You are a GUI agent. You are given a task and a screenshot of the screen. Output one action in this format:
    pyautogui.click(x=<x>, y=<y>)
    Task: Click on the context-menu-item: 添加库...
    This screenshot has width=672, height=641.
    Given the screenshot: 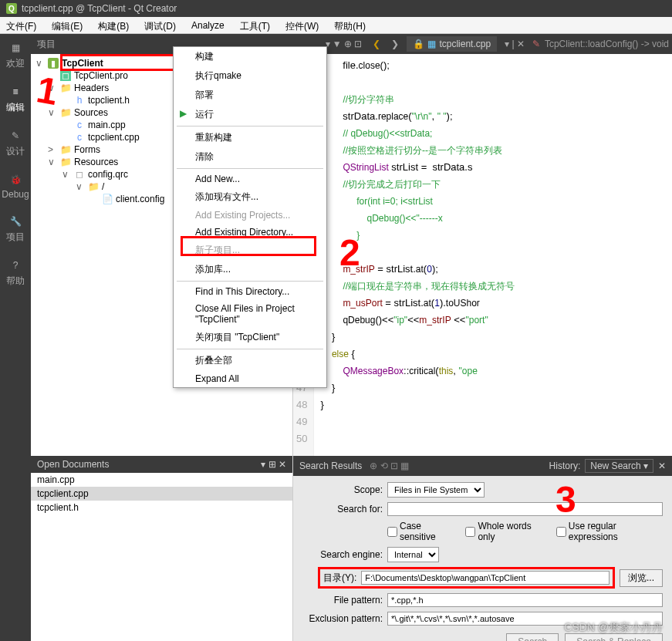 What is the action you would take?
    pyautogui.click(x=250, y=270)
    